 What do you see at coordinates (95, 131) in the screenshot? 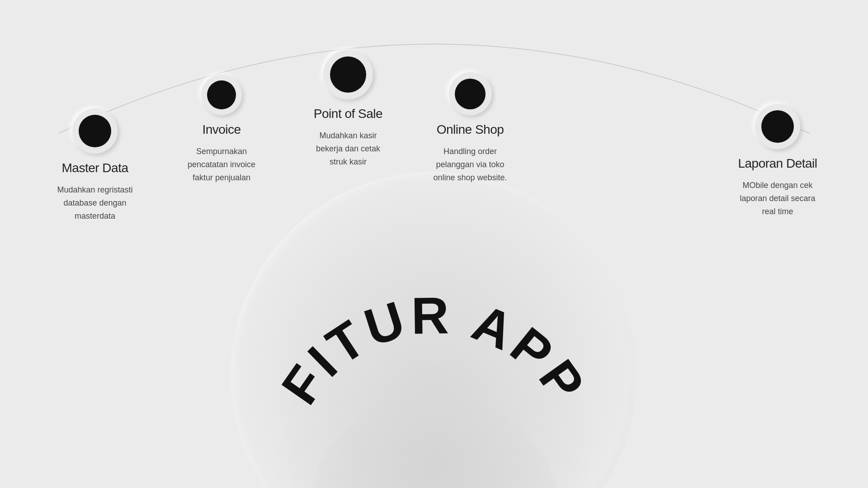
I see `node-master-data-circle-outer` at bounding box center [95, 131].